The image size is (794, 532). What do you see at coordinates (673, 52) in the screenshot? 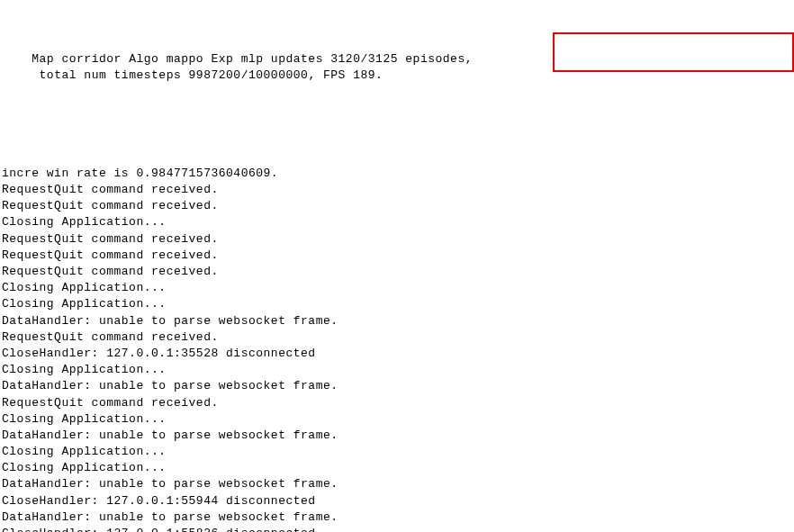
I see `highlight-box` at bounding box center [673, 52].